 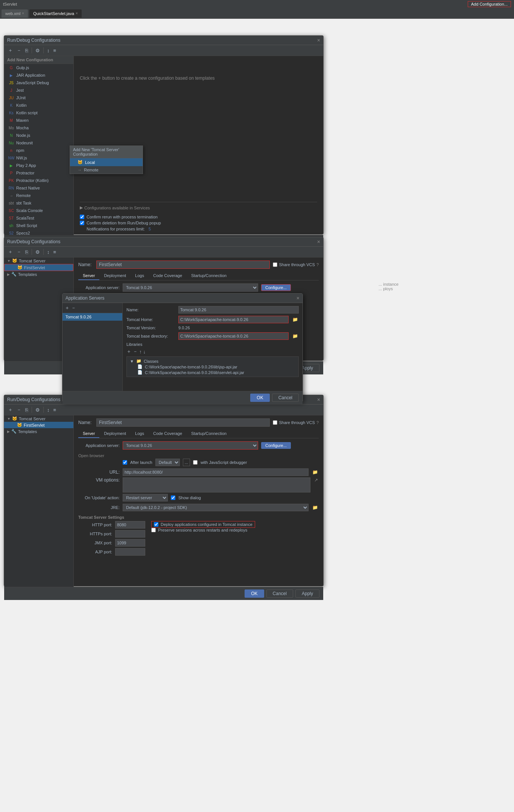 I want to click on browser-select-3: Default, so click(x=168, y=462).